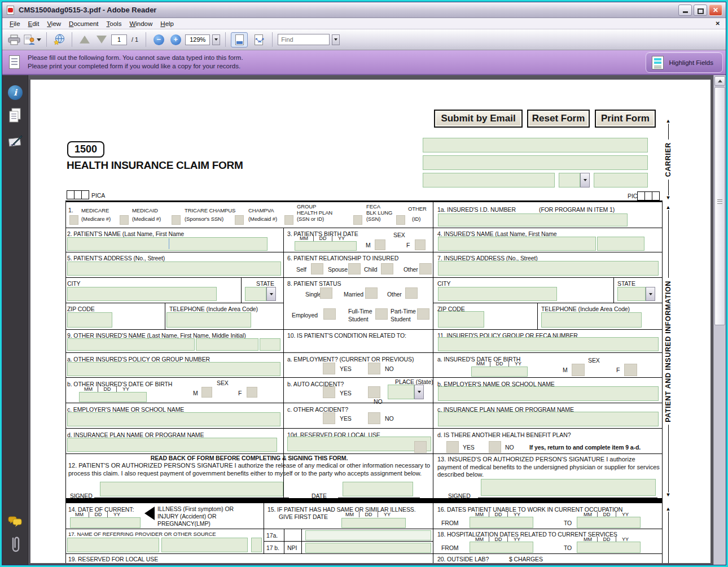  Describe the element at coordinates (380, 245) in the screenshot. I see `patient-sex-male-checkbox` at that location.